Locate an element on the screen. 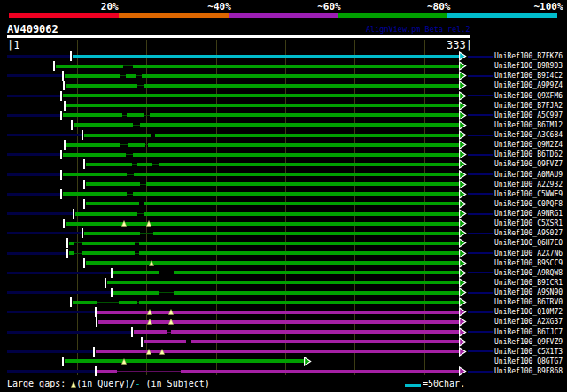 The image size is (567, 392). subject-label: UniRef100_B9ICR1 is located at coordinates (528, 283).